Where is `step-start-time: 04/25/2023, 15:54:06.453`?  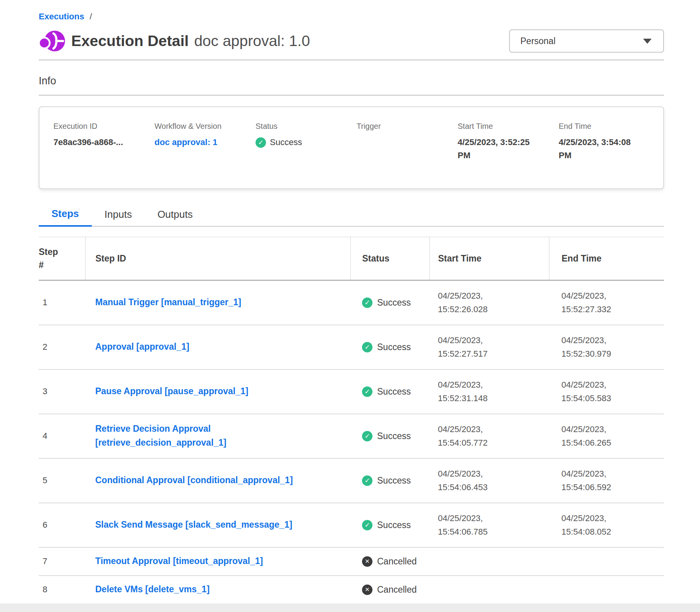
step-start-time: 04/25/2023, 15:54:06.453 is located at coordinates (470, 480).